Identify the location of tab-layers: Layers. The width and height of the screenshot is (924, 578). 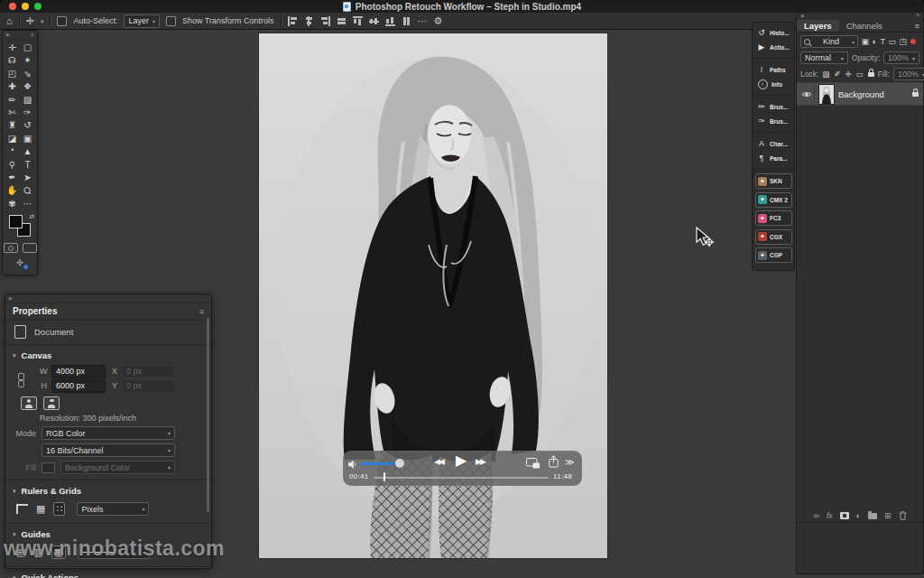
(818, 25).